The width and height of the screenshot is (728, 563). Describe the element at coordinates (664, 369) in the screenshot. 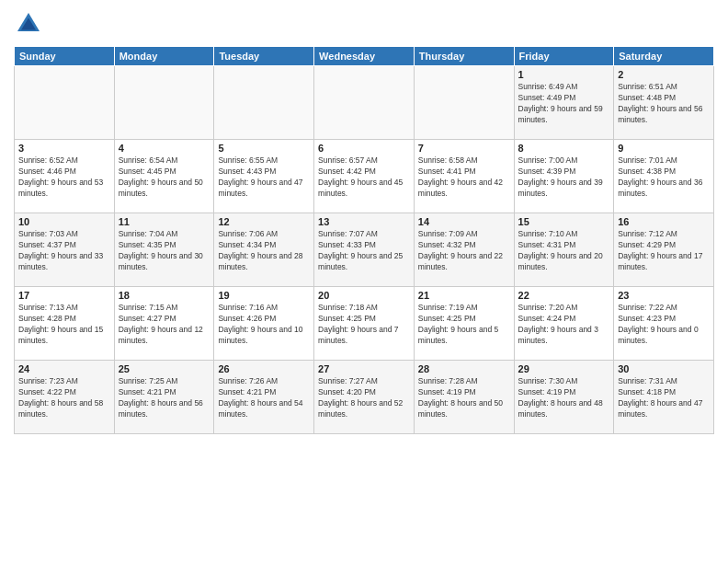

I see `day-number: 30` at that location.